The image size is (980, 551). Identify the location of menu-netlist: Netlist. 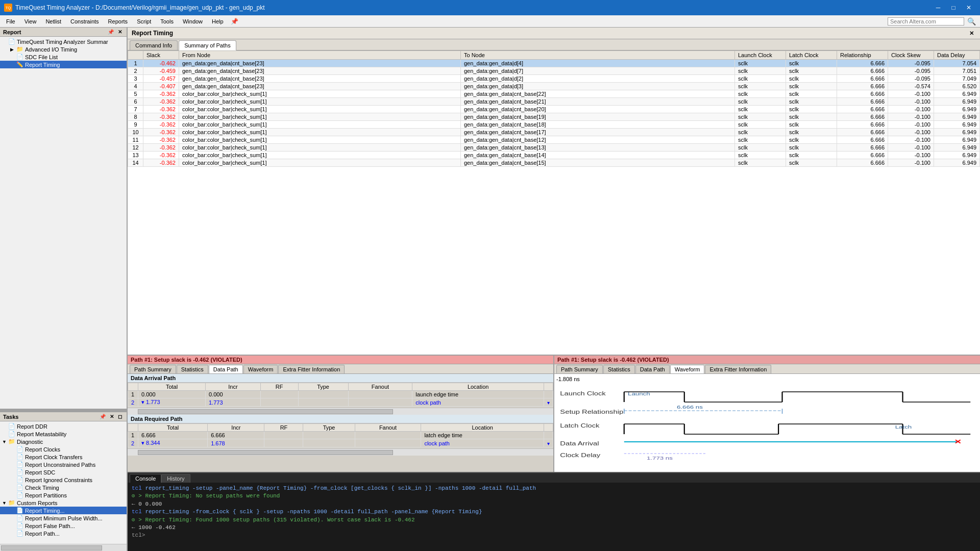
(53, 21).